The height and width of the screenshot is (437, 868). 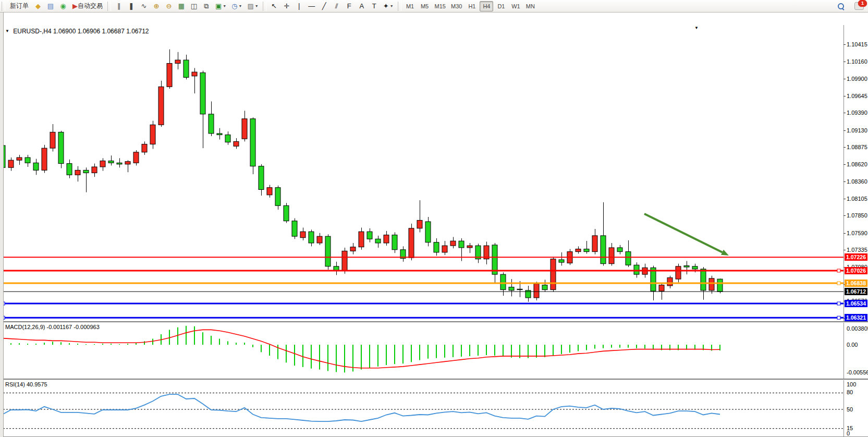 I want to click on rsi-pane, so click(x=422, y=408).